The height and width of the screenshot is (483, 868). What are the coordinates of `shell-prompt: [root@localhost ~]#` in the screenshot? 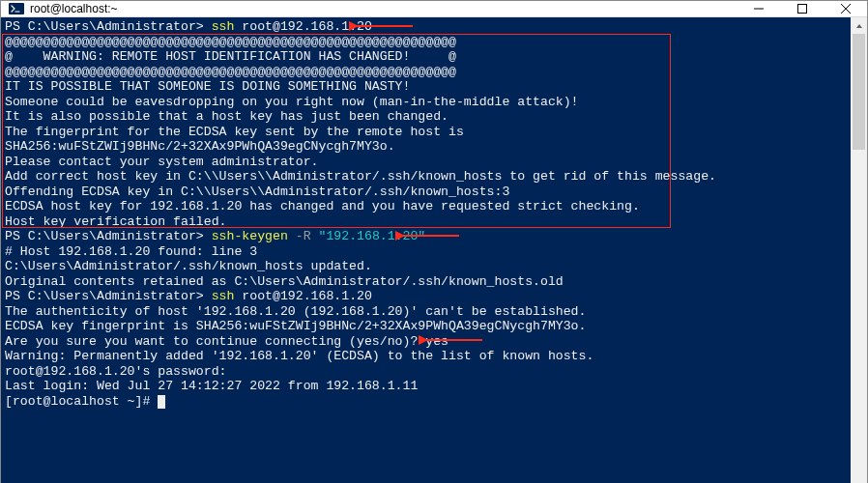 It's located at (81, 402).